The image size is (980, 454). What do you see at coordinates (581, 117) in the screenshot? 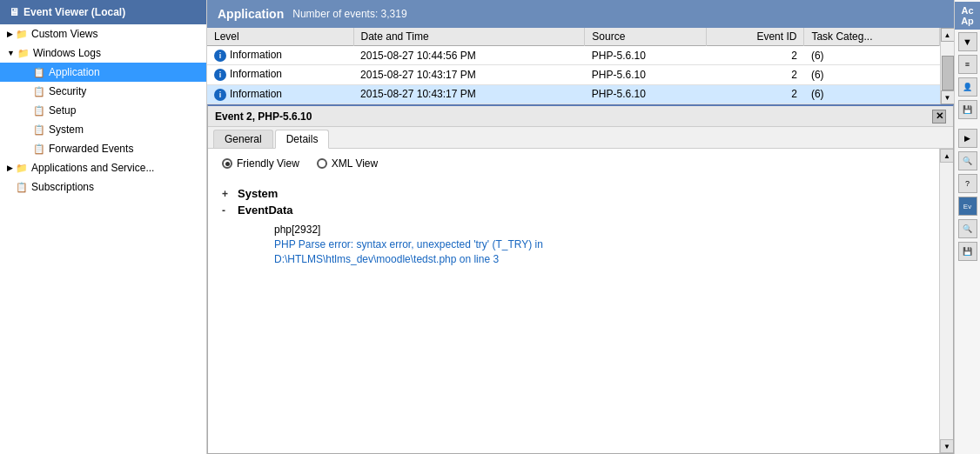
I see `dialog-title-bar: Event 2, PHP-5.6.10 ✕` at bounding box center [581, 117].